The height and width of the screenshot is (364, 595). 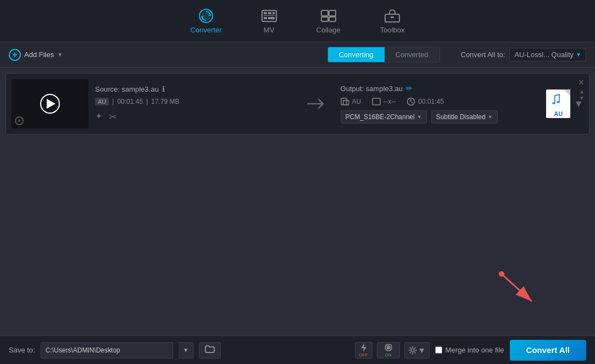 What do you see at coordinates (417, 350) in the screenshot?
I see `settings-button: ▼` at bounding box center [417, 350].